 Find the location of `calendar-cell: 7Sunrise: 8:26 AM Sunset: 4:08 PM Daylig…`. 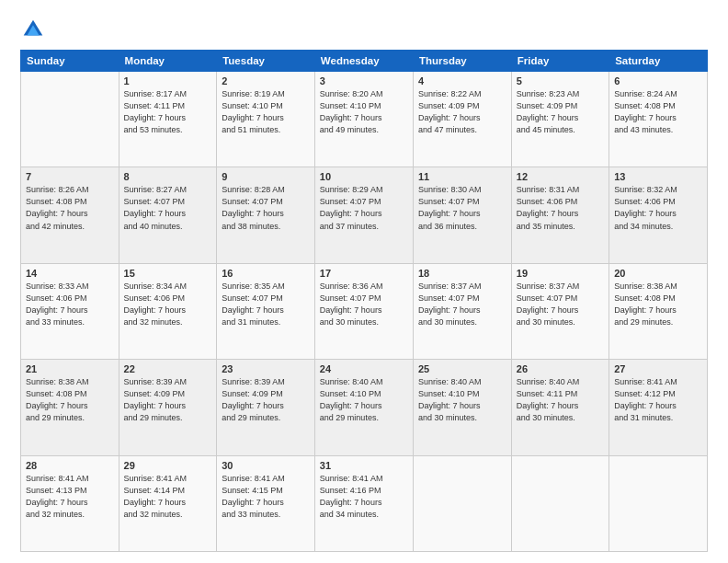

calendar-cell: 7Sunrise: 8:26 AM Sunset: 4:08 PM Daylig… is located at coordinates (70, 215).